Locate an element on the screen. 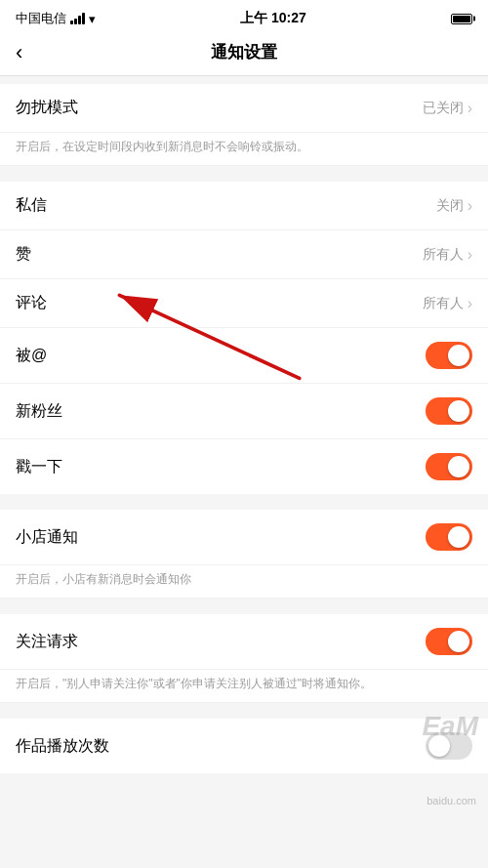  item-right-shop is located at coordinates (449, 537).